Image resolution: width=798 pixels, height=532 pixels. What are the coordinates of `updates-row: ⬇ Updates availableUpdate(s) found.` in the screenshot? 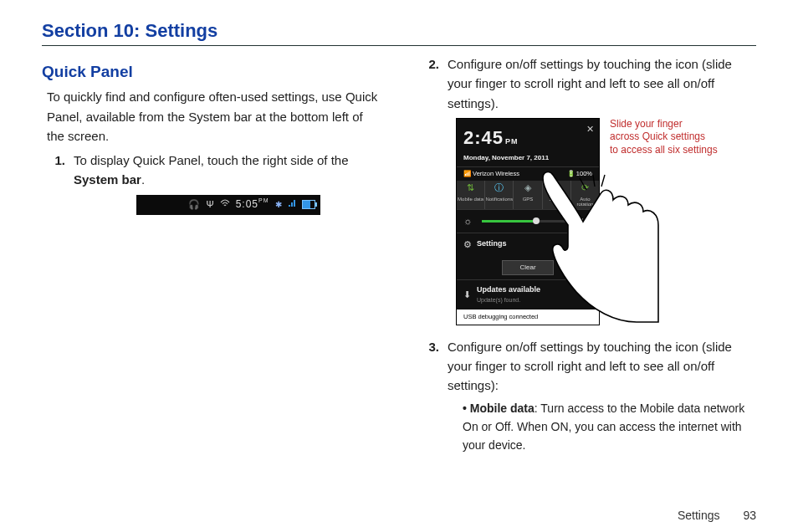 It's located at (528, 294).